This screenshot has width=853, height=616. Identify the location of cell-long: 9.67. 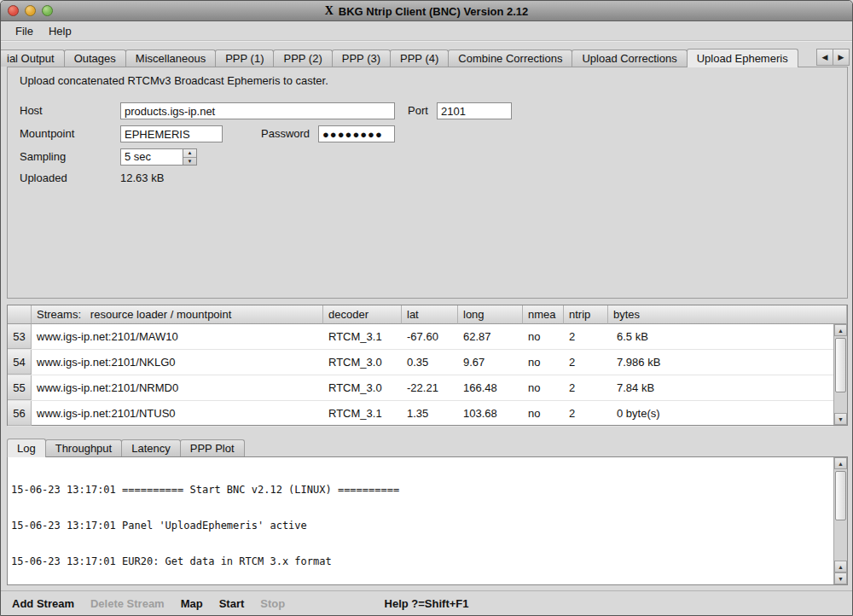
(490, 362).